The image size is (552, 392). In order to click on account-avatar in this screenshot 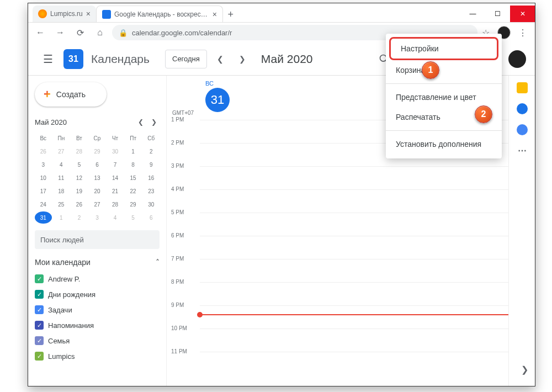, I will do `click(517, 59)`.